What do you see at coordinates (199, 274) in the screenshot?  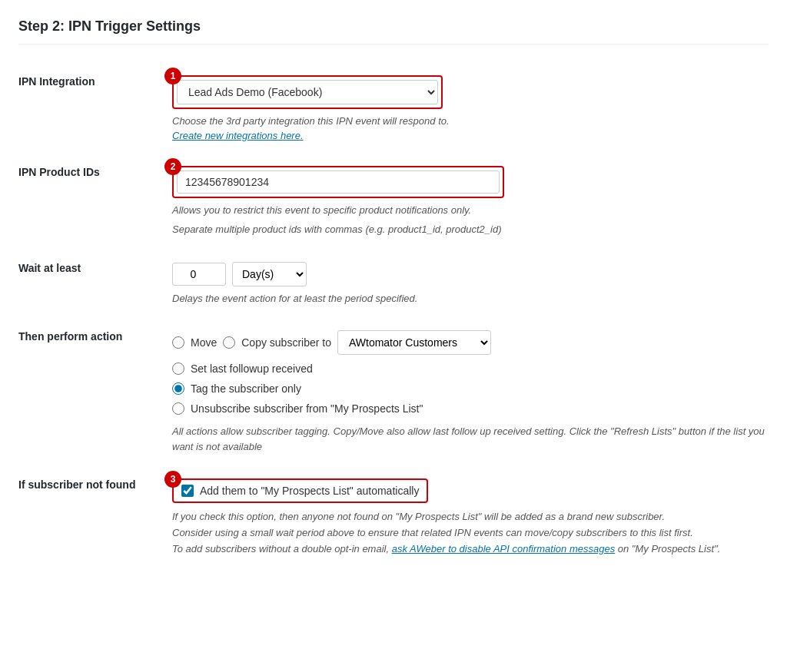 I see `wait-number-input` at bounding box center [199, 274].